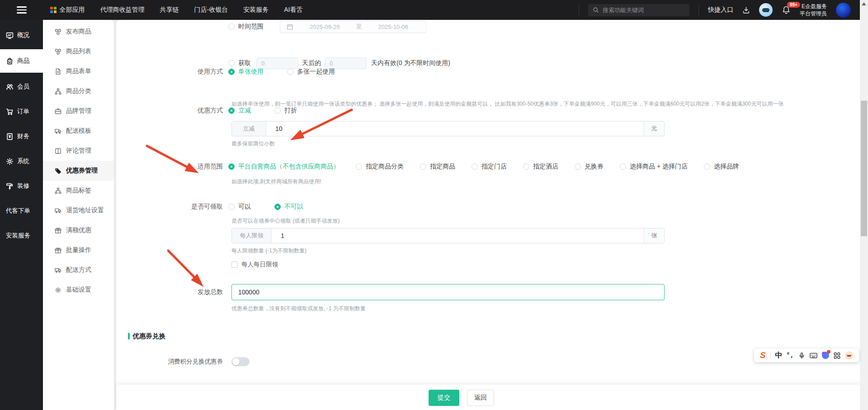  I want to click on section-accent-bar, so click(129, 336).